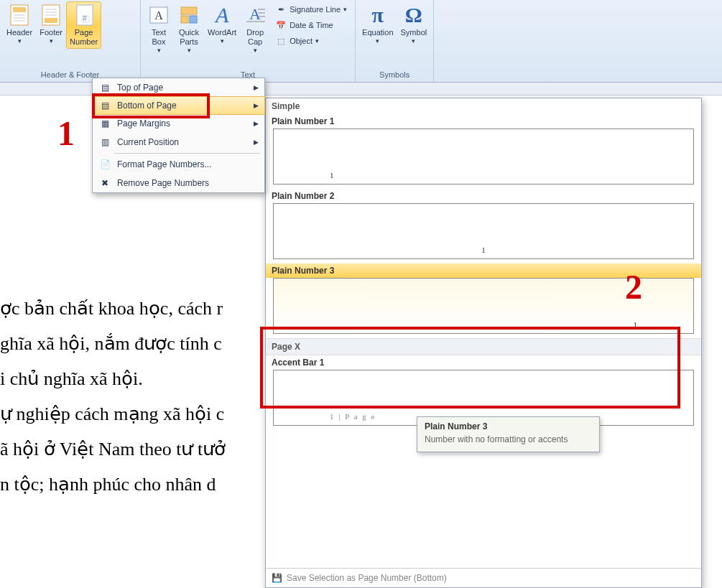 This screenshot has height=588, width=722. What do you see at coordinates (277, 578) in the screenshot?
I see `save-icon: 💾` at bounding box center [277, 578].